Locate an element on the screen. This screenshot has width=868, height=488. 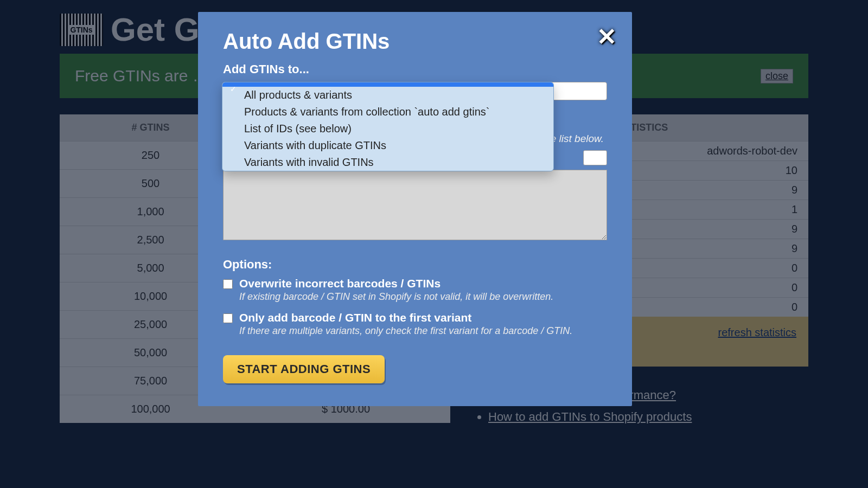
first-variant-desc: If there are multiple variants, only che… is located at coordinates (406, 331).